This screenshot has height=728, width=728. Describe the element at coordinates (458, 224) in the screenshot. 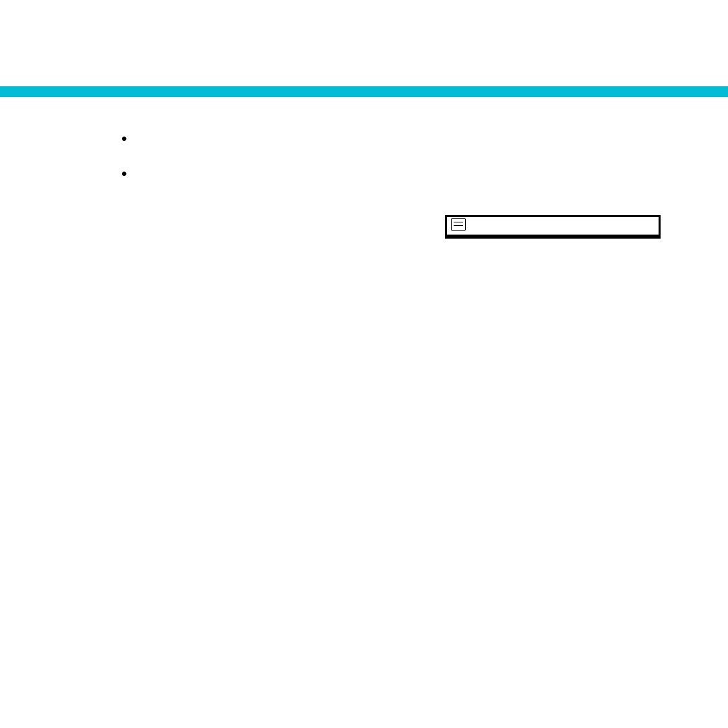

I see `list-icon` at that location.